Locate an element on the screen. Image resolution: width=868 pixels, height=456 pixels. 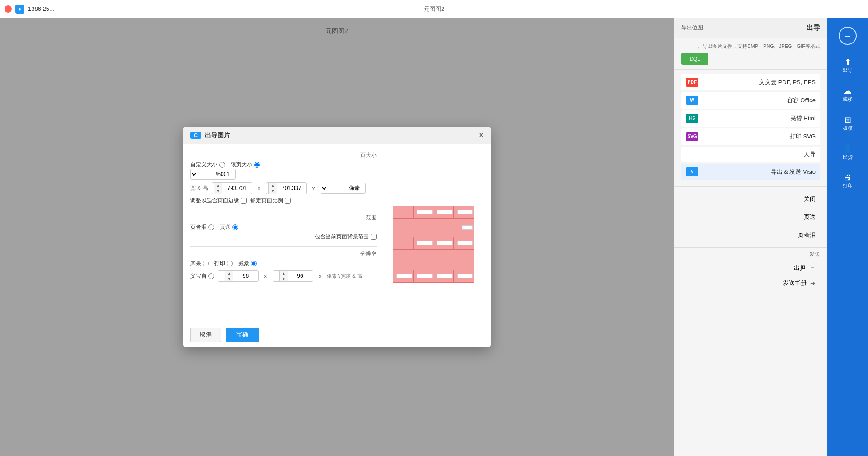
svg-label: 打印 SVG is located at coordinates (803, 137).